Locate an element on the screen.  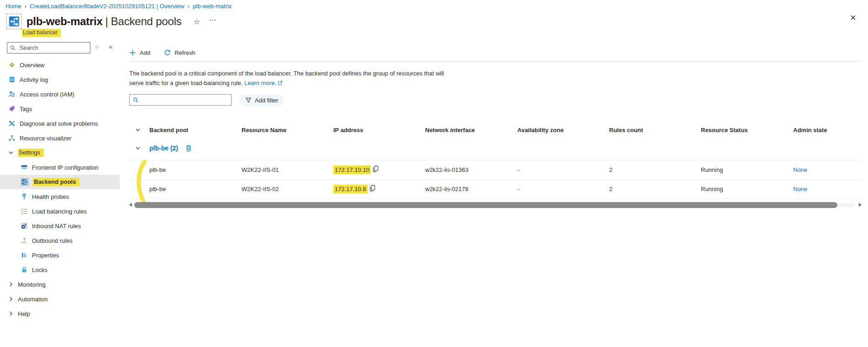
breadcrumb-blade: CreateLoadBalancerBladeV2-20251029105121… is located at coordinates (107, 6).